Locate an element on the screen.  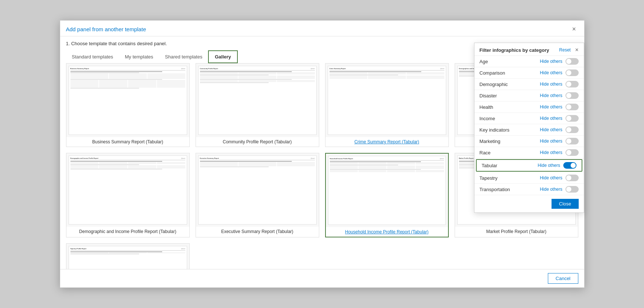
cancel-button: Cancel is located at coordinates (563, 279).